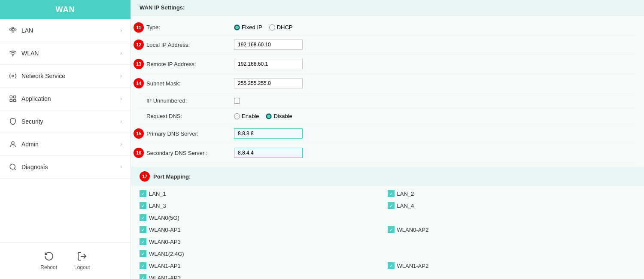 This screenshot has height=279, width=644. Describe the element at coordinates (434, 83) in the screenshot. I see `subnet-mask-controls` at that location.